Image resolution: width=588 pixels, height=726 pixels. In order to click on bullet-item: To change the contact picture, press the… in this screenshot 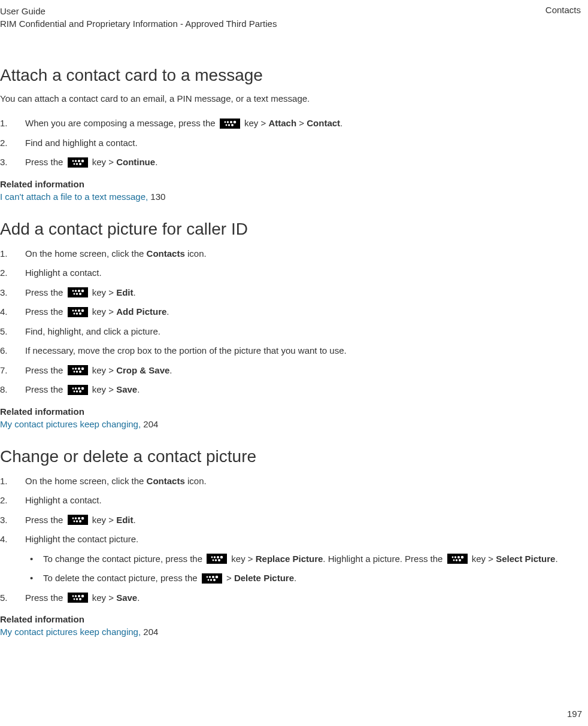, I will do `click(303, 559)`.